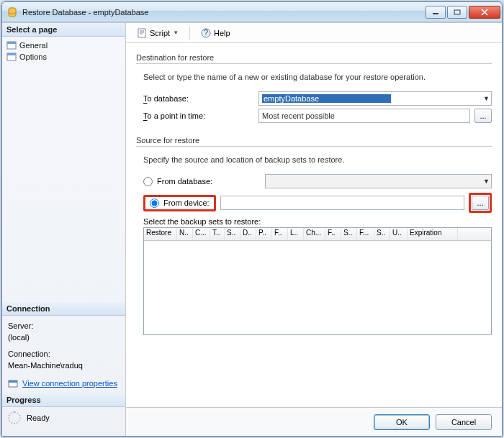 This screenshot has height=438, width=504. I want to click on page-label: General, so click(33, 45).